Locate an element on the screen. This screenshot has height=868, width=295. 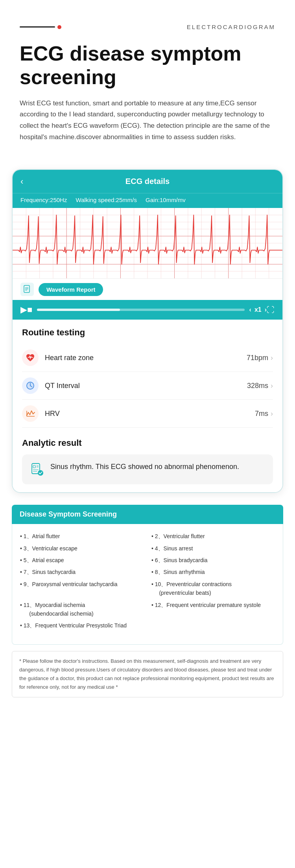
speed-label: x1 is located at coordinates (258, 310).